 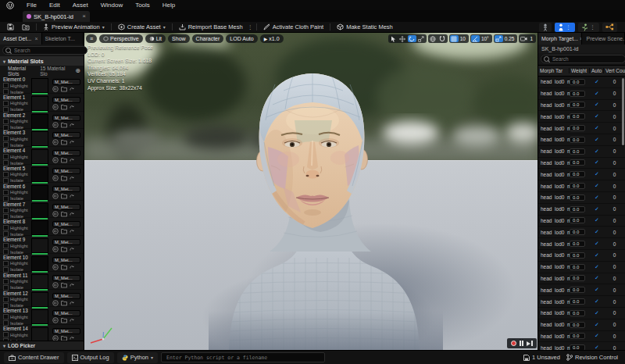 I want to click on tab-morph-target: Morph Target... ×, so click(x=560, y=39).